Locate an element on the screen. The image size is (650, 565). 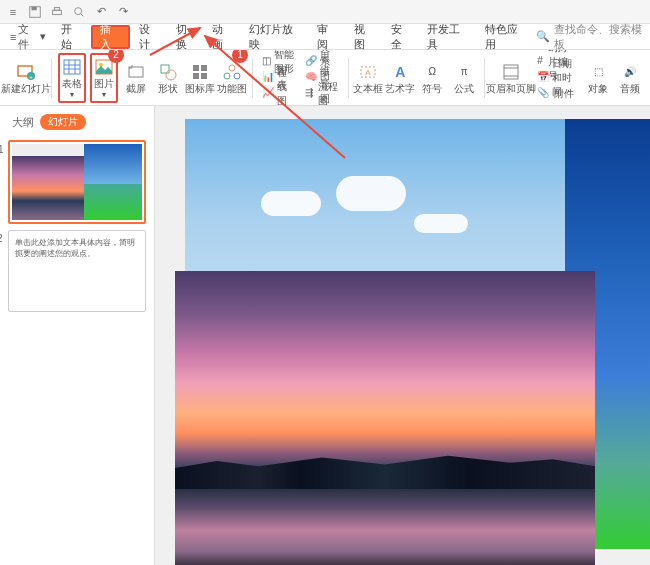
smartgfx-icon is located at coordinates (232, 72).